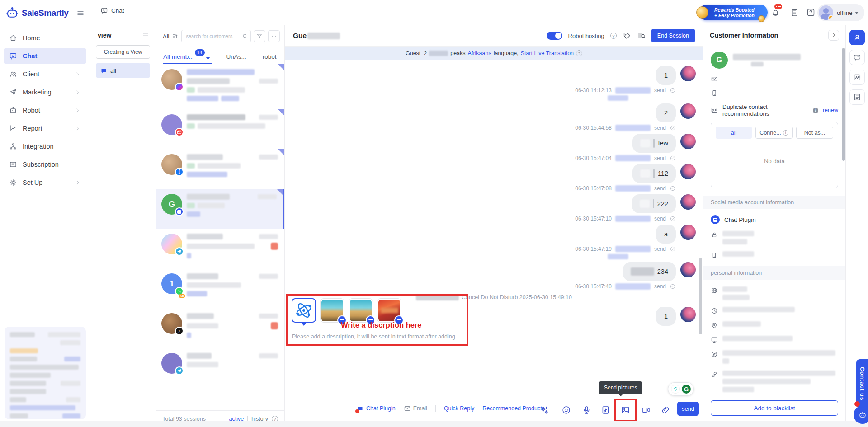  What do you see at coordinates (494, 36) in the screenshot?
I see `chat-header: Gue Robot hosting ? End Session` at bounding box center [494, 36].